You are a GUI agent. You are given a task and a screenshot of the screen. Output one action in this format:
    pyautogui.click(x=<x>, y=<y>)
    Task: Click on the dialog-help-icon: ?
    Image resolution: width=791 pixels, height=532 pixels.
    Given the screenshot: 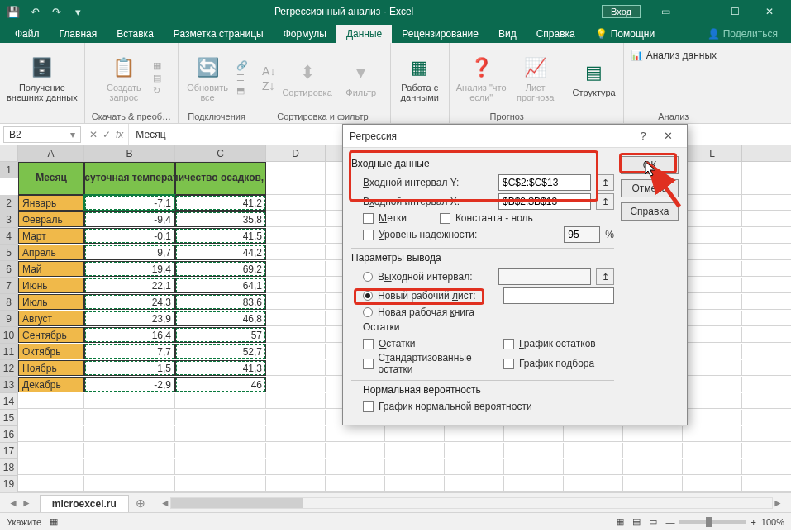 What is the action you would take?
    pyautogui.click(x=643, y=135)
    